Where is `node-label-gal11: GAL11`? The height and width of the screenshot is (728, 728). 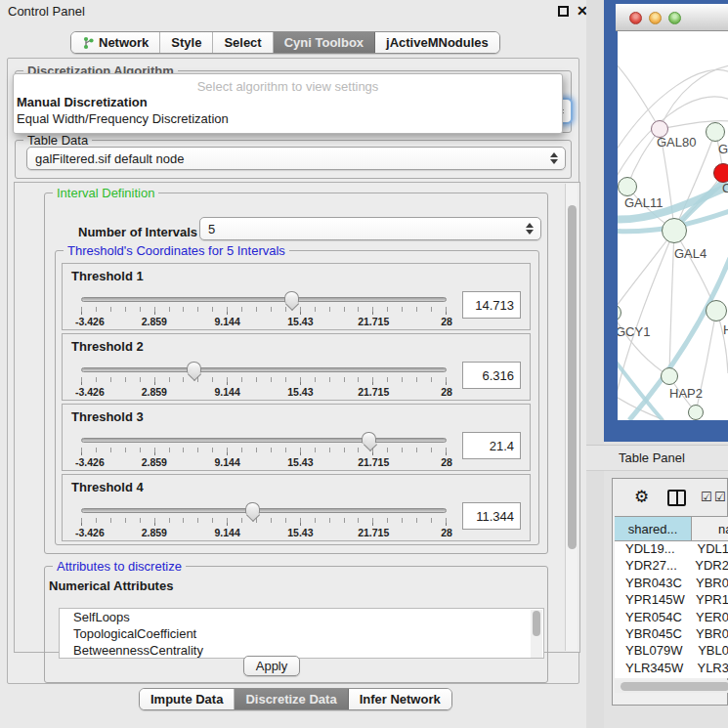 node-label-gal11: GAL11 is located at coordinates (644, 203).